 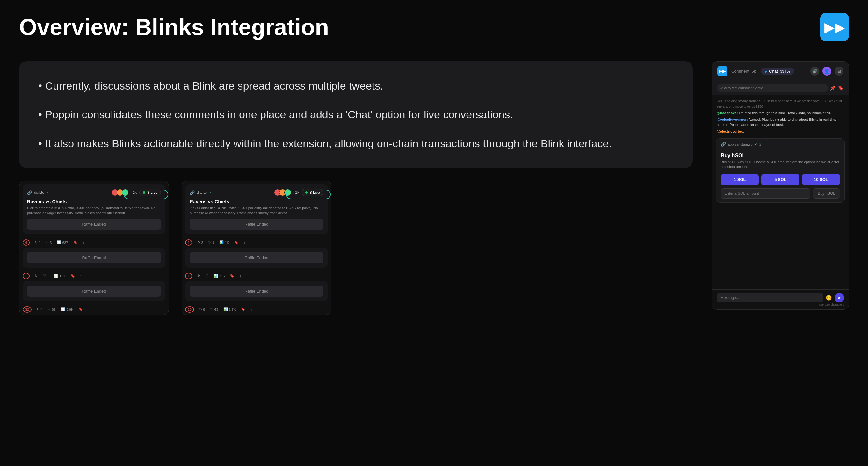 I want to click on poppin-panel: ▶▶ Comment 6k Chat 33 live 🔊 👤 ⊞, so click(x=780, y=185).